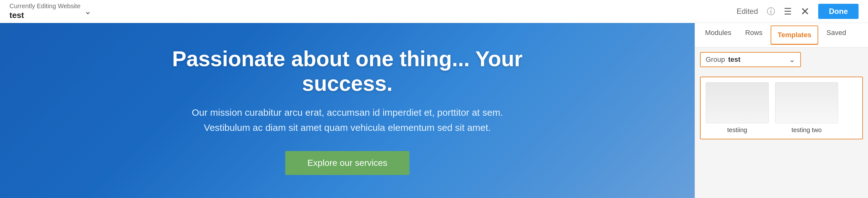  Describe the element at coordinates (347, 163) in the screenshot. I see `explore-button: Explore our services` at that location.